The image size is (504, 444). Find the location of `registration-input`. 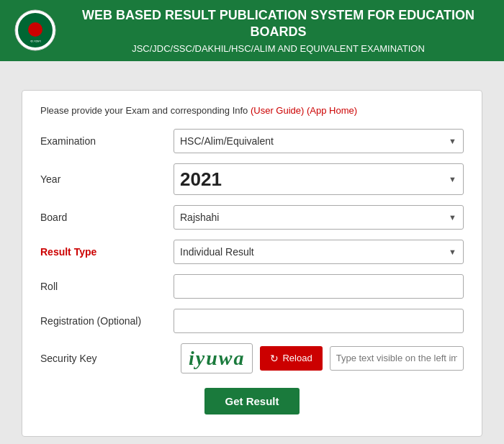

registration-input is located at coordinates (318, 321).